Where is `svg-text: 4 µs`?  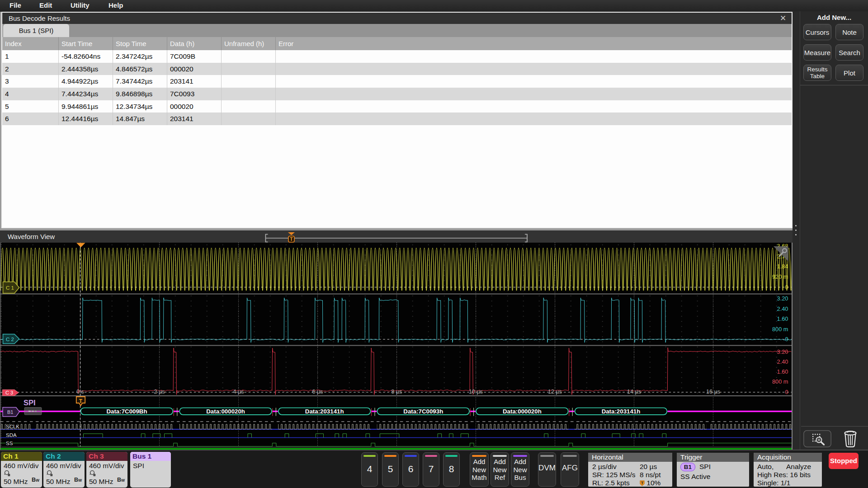 svg-text: 4 µs is located at coordinates (239, 392).